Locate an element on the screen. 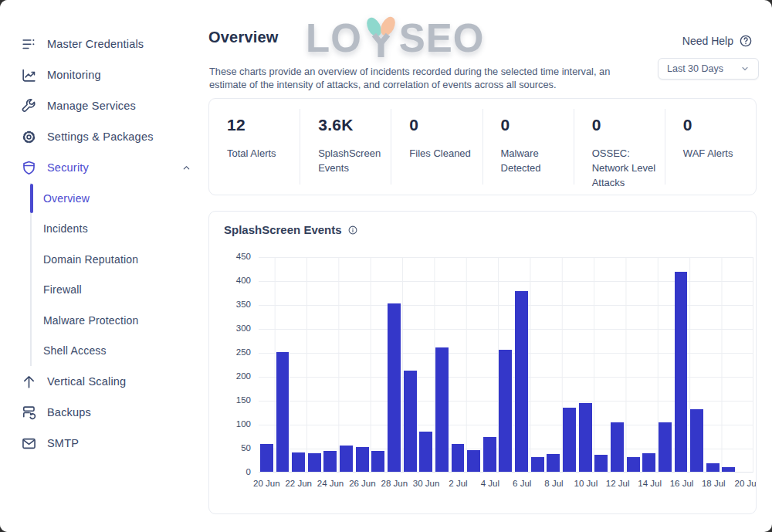 The width and height of the screenshot is (772, 532). chart-title: SplashScreen Events is located at coordinates (291, 230).